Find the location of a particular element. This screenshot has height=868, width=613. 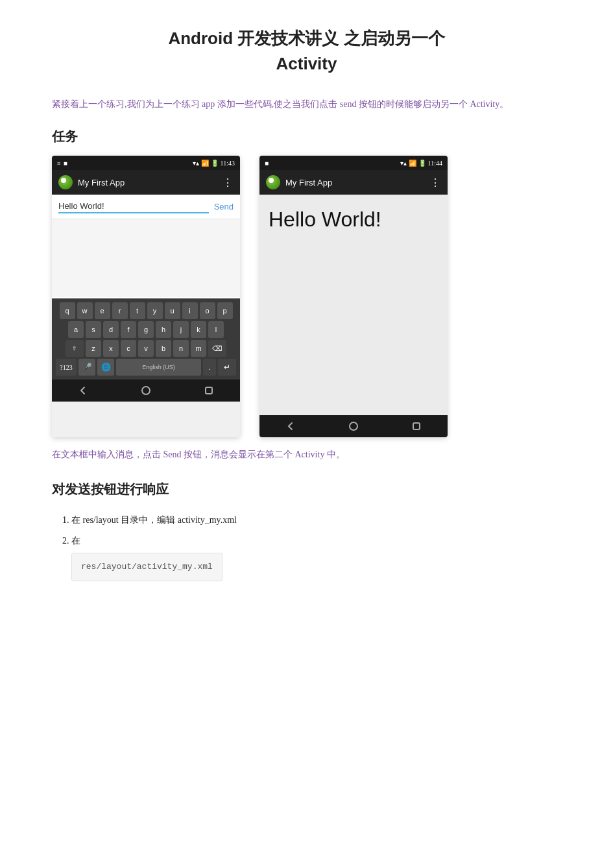

wifi-icon: ▾▴ is located at coordinates (196, 163).